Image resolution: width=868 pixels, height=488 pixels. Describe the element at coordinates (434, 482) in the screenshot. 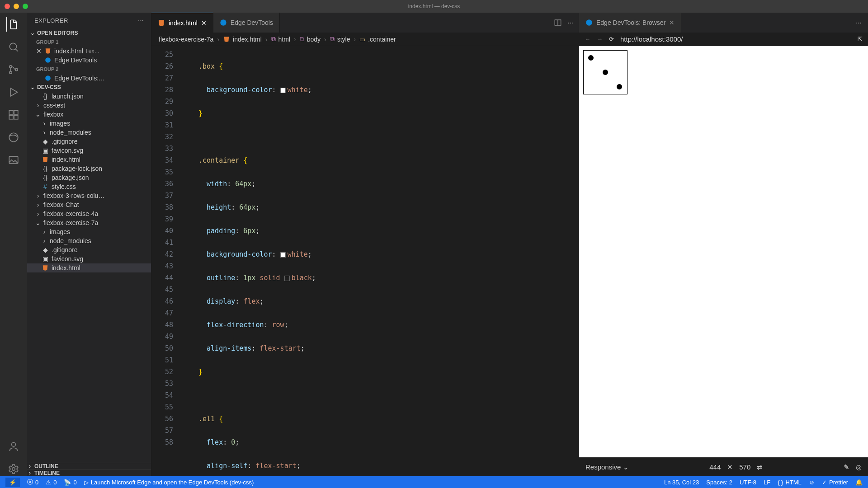

I see `status-bar: ⚡ ⓧ 0 ⚠ 0 📡 0 ▷ Launch Microsoft Edge an…` at that location.